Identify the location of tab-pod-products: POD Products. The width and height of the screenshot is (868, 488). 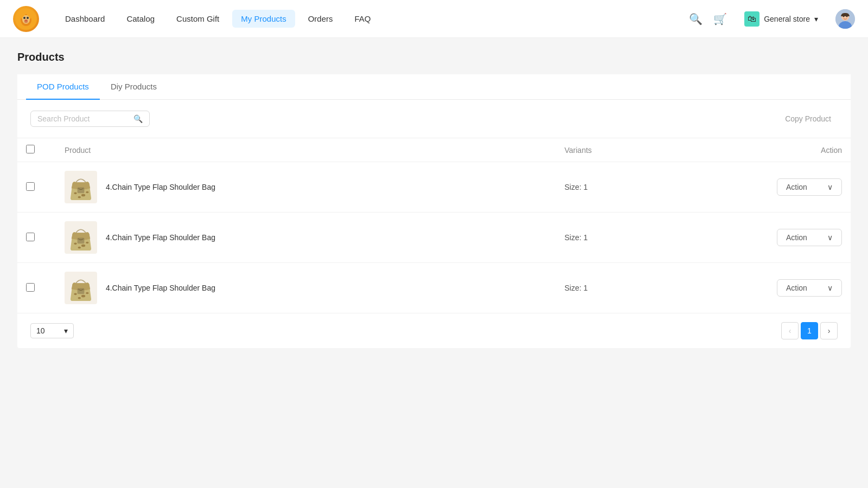
(63, 87).